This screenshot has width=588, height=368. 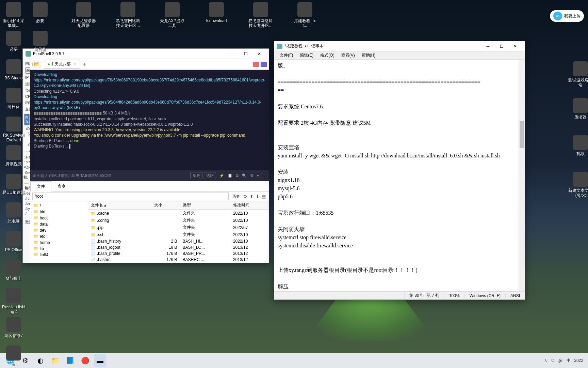 What do you see at coordinates (258, 176) in the screenshot?
I see `chevron-down-icon: ▾` at bounding box center [258, 176].